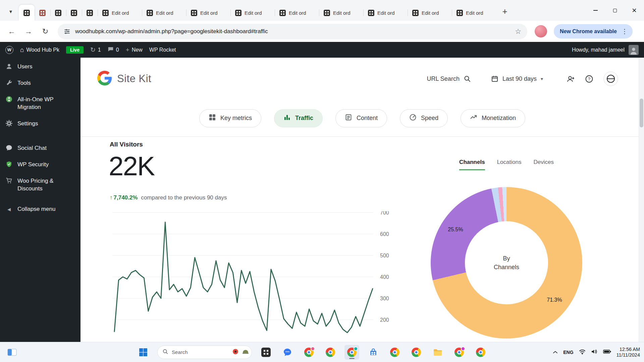 Image resolution: width=644 pixels, height=362 pixels. What do you see at coordinates (40, 50) in the screenshot?
I see `admin-bar-site-name: ⌂ Wood Hub Pk` at bounding box center [40, 50].